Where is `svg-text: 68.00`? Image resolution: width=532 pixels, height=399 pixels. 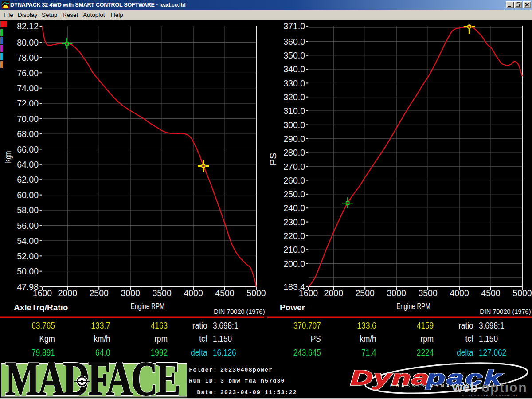 svg-text: 68.00 is located at coordinates (27, 134).